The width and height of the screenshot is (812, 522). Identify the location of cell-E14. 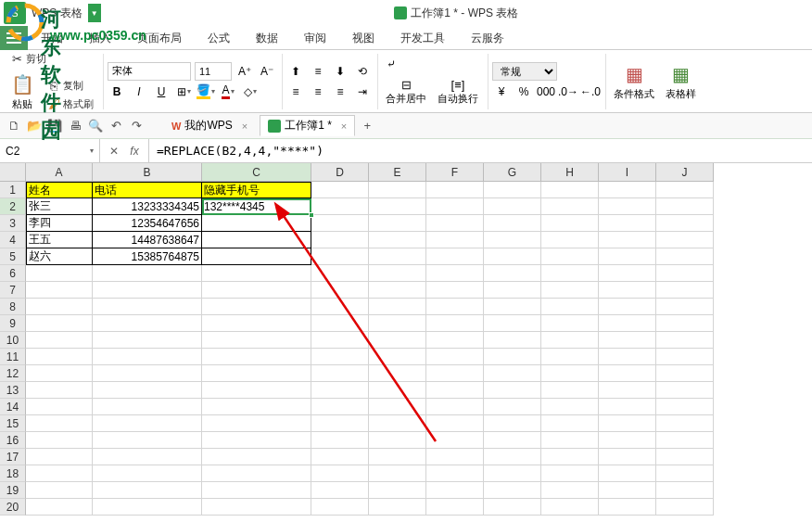
(398, 407).